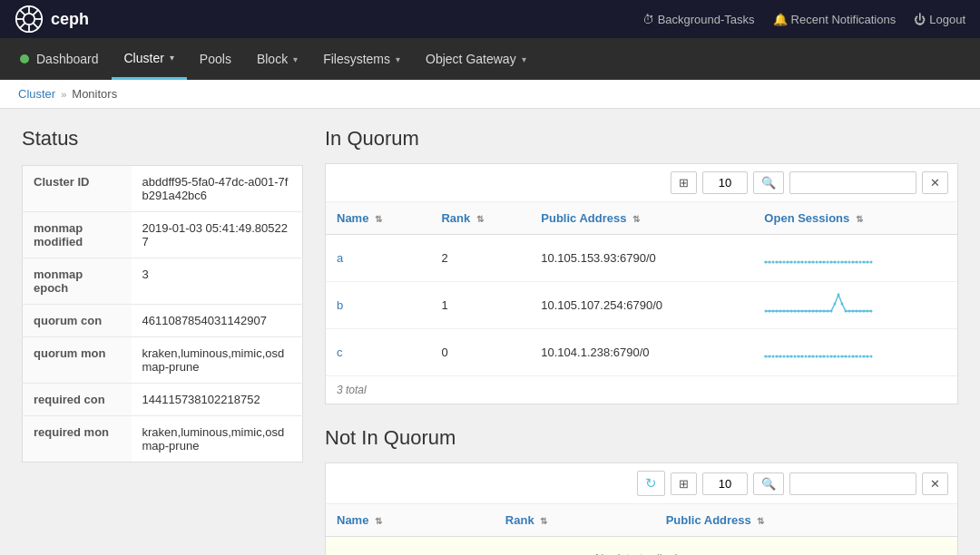  What do you see at coordinates (769, 484) in the screenshot?
I see `not-in-quorum-search-btn: 🔍` at bounding box center [769, 484].